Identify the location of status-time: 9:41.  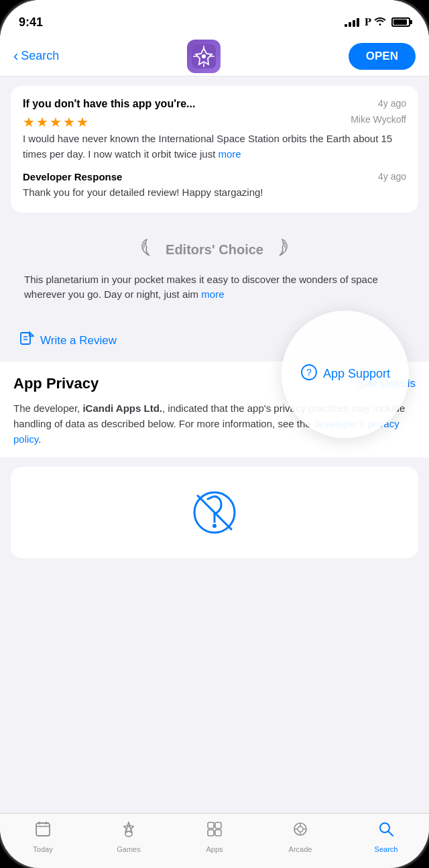
(31, 23).